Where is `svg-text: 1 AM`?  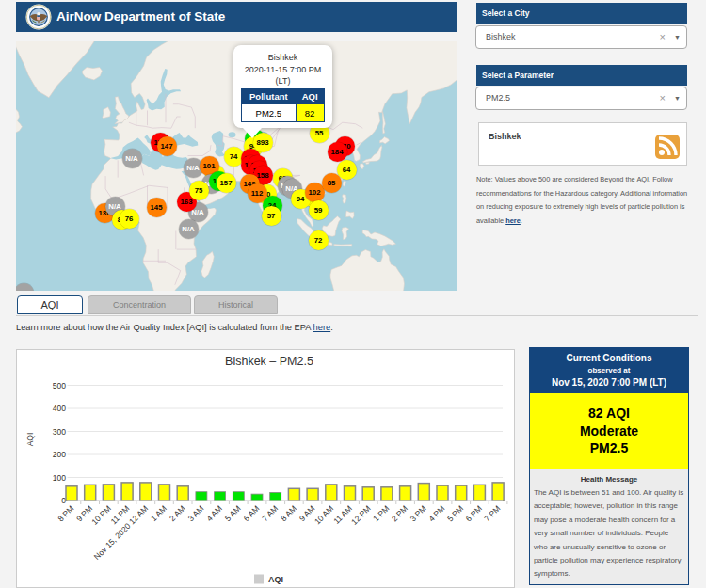
svg-text: 1 AM is located at coordinates (158, 514).